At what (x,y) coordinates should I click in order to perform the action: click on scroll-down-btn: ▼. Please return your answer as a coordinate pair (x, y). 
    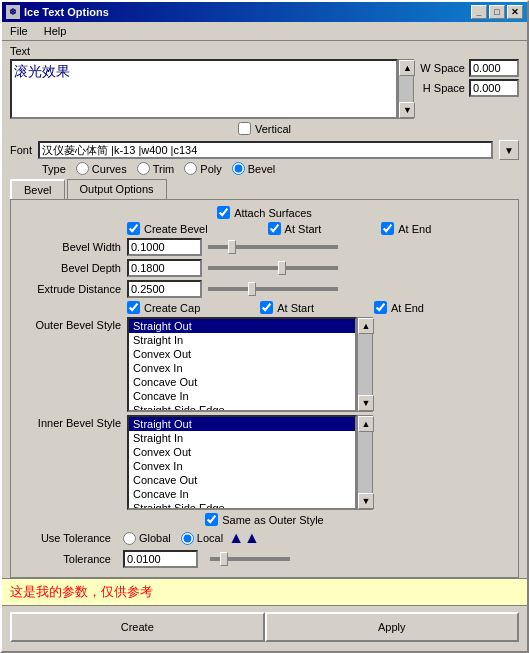
    Looking at the image, I should click on (407, 110).